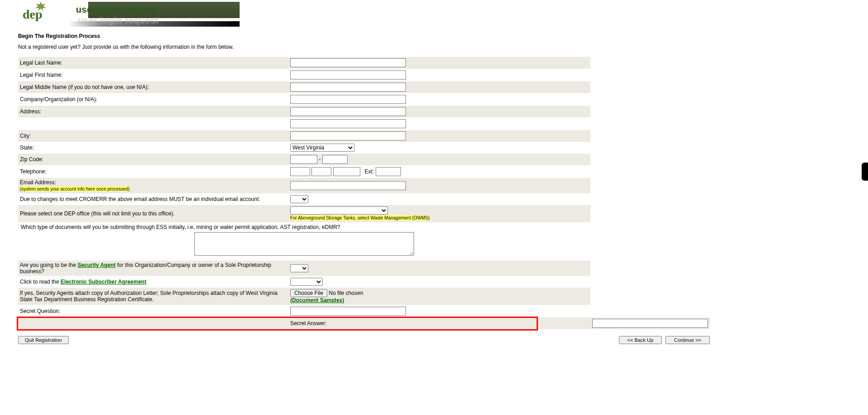 The image size is (868, 415). Describe the element at coordinates (153, 148) in the screenshot. I see `label-state: State:` at that location.